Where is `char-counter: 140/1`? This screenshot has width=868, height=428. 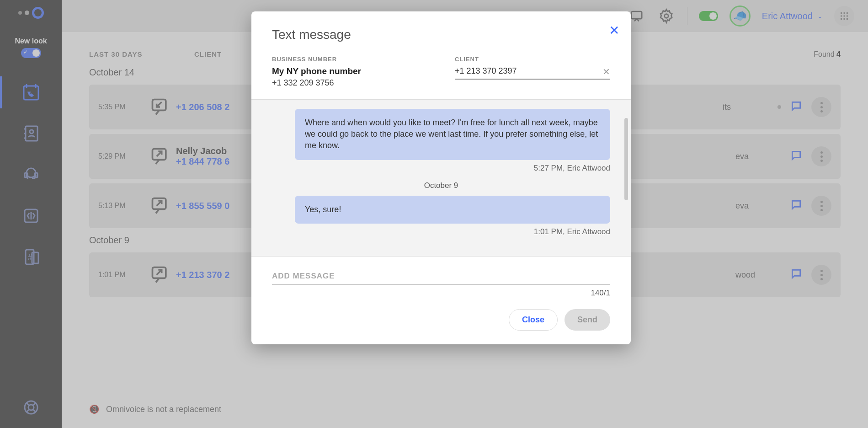 char-counter: 140/1 is located at coordinates (441, 293).